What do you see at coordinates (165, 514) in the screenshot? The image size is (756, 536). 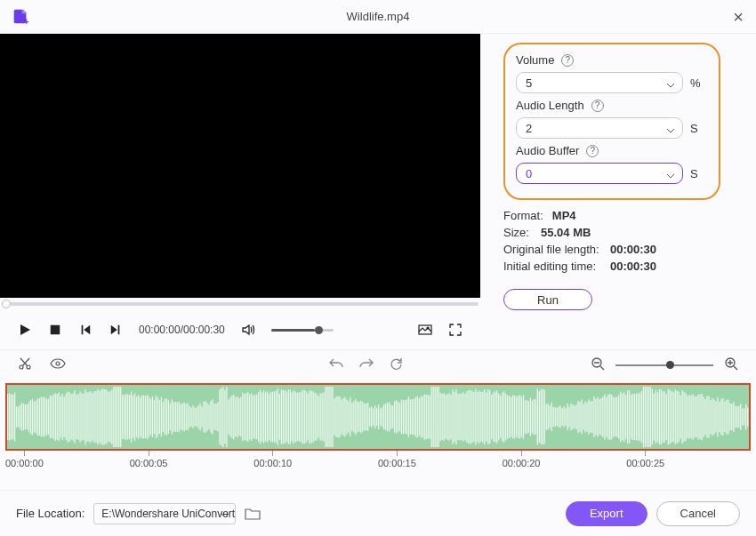 I see `file-location-combo: E:\Wondershare UniConverter` at bounding box center [165, 514].